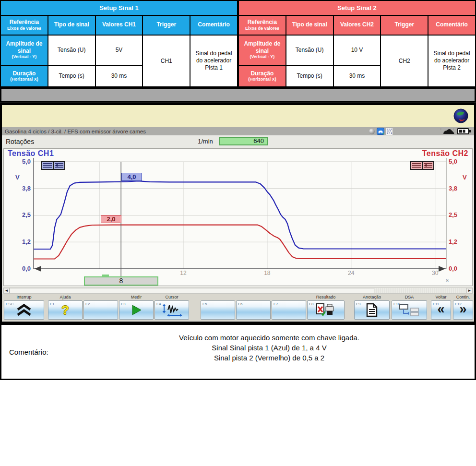 Image resolution: width=476 pixels, height=466 pixels. What do you see at coordinates (24, 310) in the screenshot?
I see `chevrons-up-icon` at bounding box center [24, 310].